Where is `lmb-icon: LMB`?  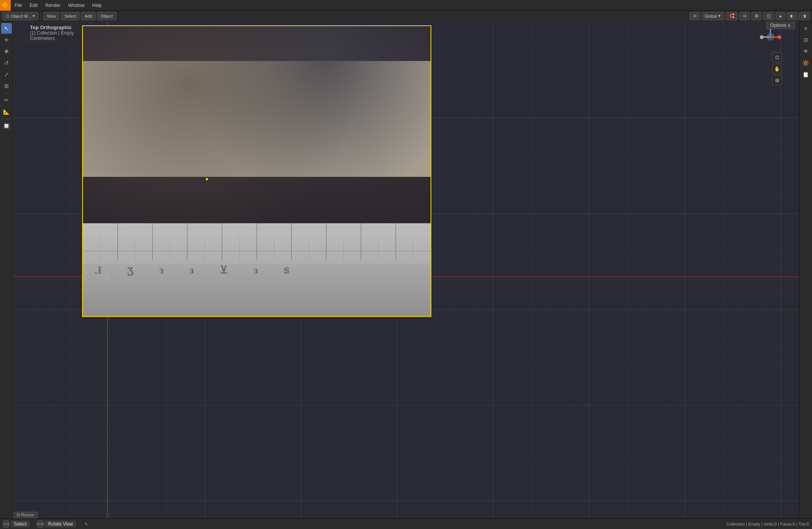
lmb-icon: LMB is located at coordinates (6, 524).